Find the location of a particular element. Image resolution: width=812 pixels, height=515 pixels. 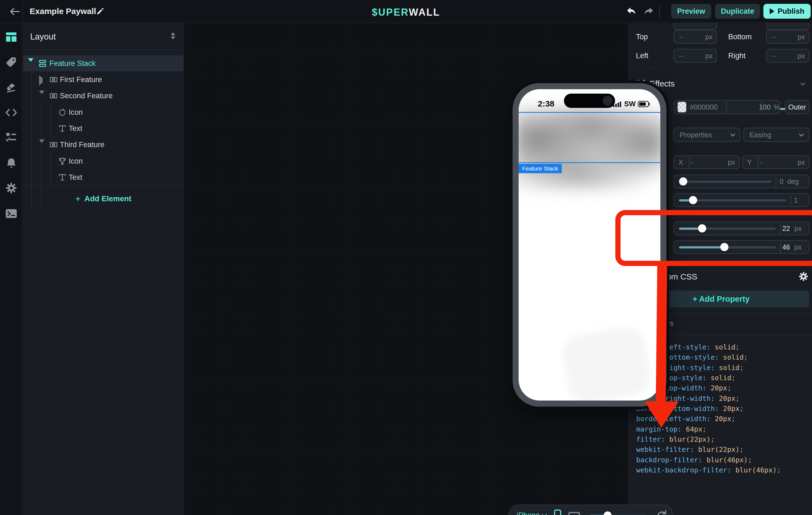

status-time: 2:38 is located at coordinates (546, 104).